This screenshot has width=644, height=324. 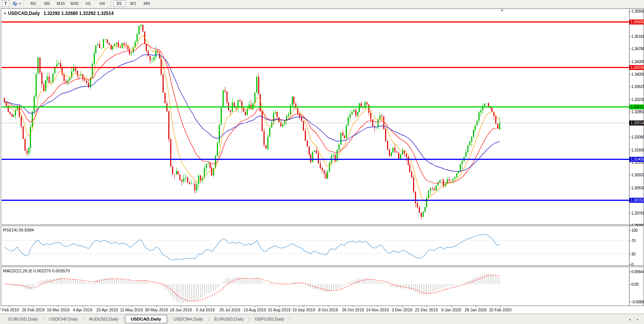 What do you see at coordinates (377, 310) in the screenshot?
I see `date-label: 14 Nov 2019` at bounding box center [377, 310].